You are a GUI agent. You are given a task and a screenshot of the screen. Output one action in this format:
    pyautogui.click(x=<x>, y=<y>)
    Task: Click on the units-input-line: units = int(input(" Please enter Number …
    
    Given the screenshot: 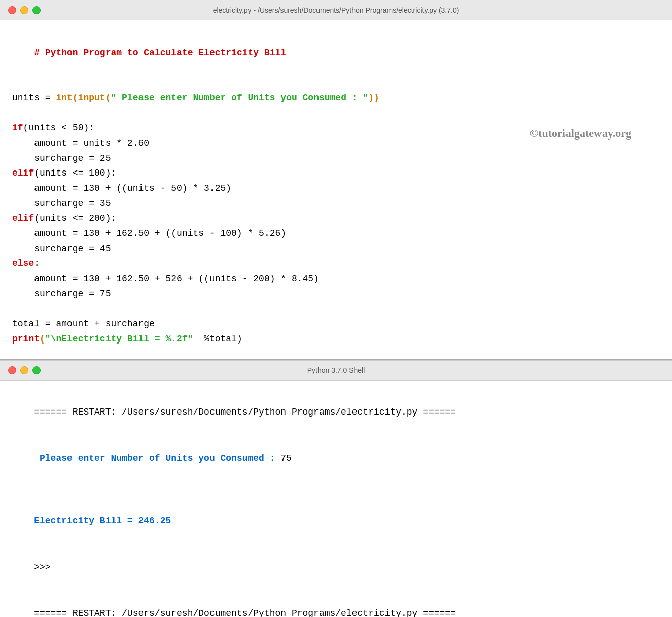 What is the action you would take?
    pyautogui.click(x=336, y=98)
    